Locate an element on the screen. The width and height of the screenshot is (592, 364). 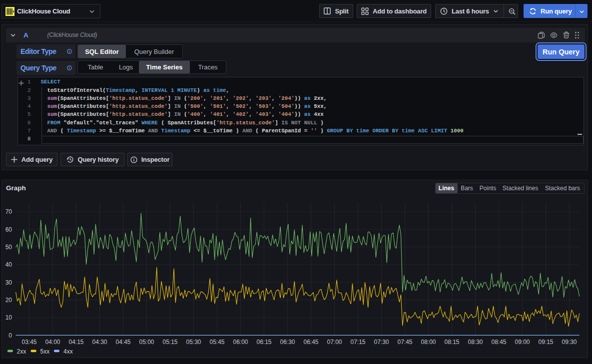
svg-text: 04:15 is located at coordinates (76, 342).